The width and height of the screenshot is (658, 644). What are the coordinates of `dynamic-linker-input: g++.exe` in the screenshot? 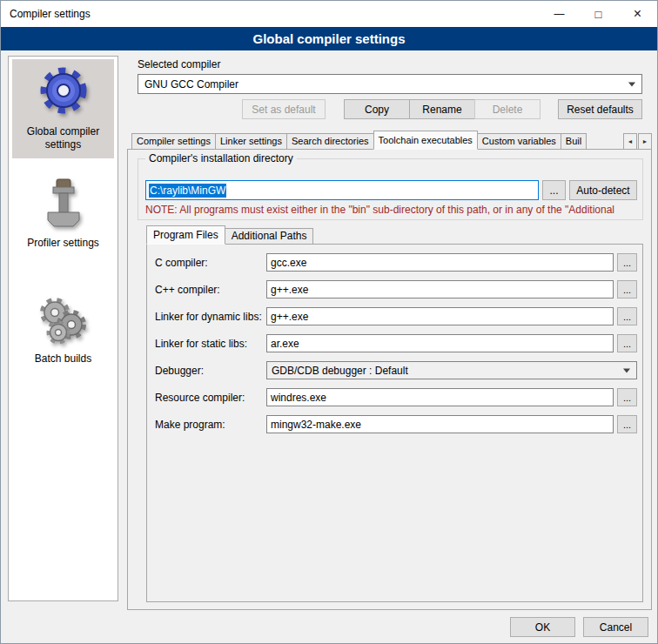 It's located at (440, 317).